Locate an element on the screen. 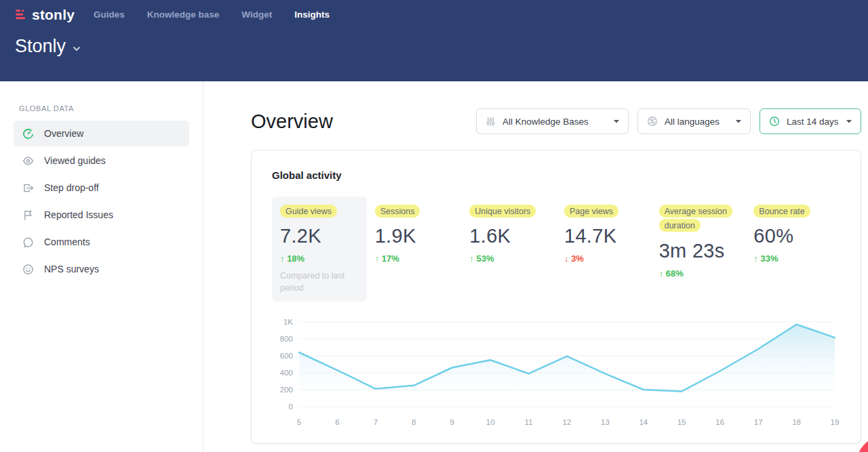 Image resolution: width=868 pixels, height=452 pixels. filter-label: All languages is located at coordinates (692, 122).